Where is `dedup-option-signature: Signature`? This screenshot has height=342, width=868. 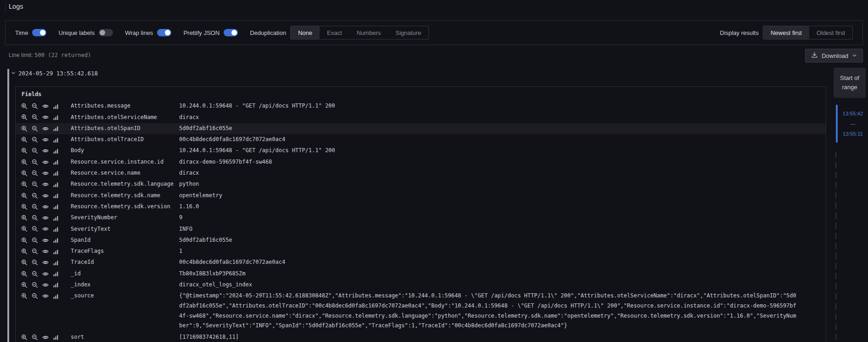
dedup-option-signature: Signature is located at coordinates (408, 33).